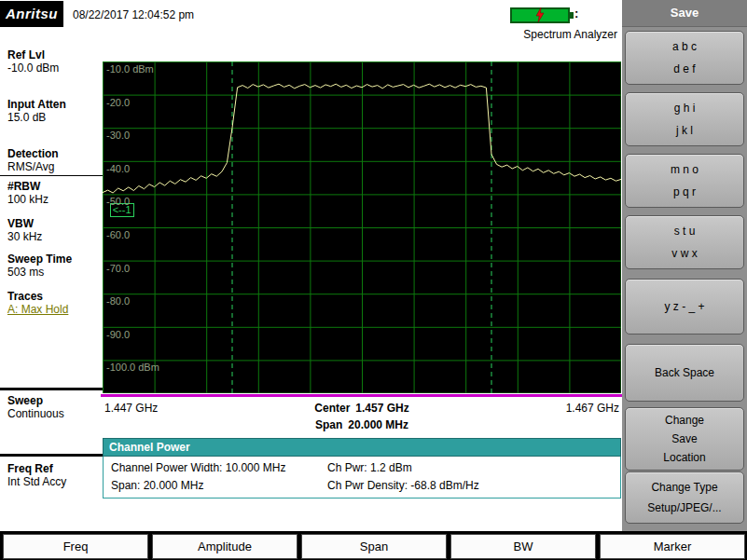  Describe the element at coordinates (118, 170) in the screenshot. I see `y-axis-tick-label: -40.0` at that location.